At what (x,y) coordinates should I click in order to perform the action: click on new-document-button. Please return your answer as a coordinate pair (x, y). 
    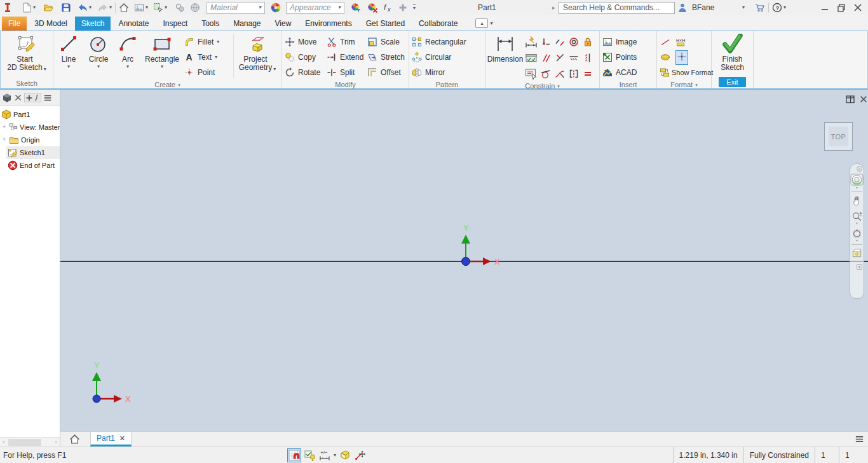
    Looking at the image, I should click on (27, 8).